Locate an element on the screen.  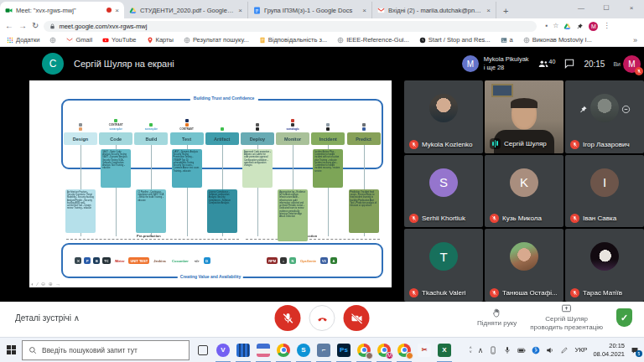
muted-mic-icon is located at coordinates (575, 144).